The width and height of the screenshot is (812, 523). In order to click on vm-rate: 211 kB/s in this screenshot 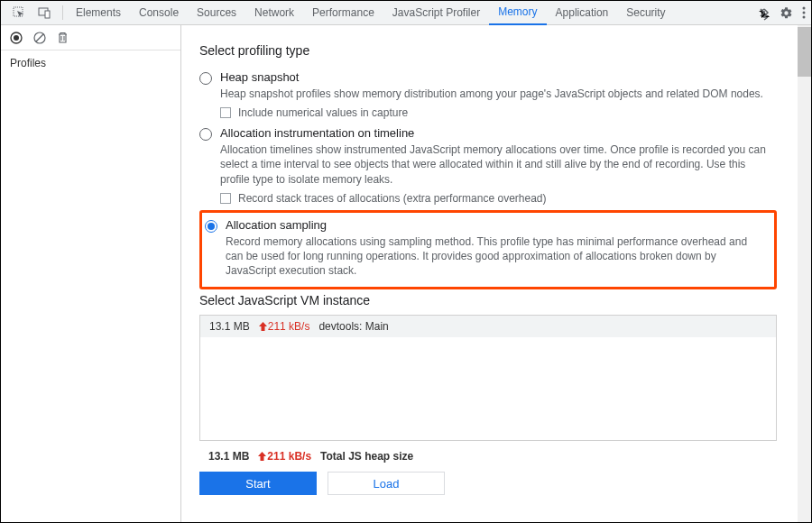, I will do `click(285, 326)`.